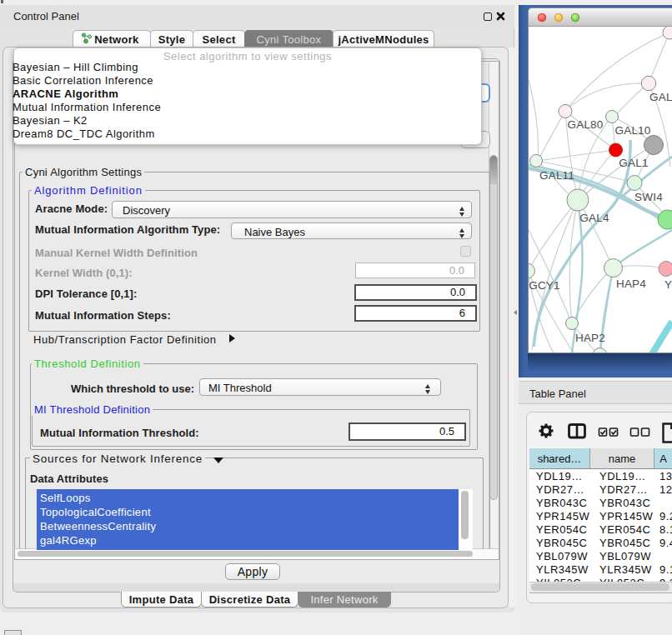 This screenshot has height=635, width=672. I want to click on svg-text: GAL80, so click(585, 125).